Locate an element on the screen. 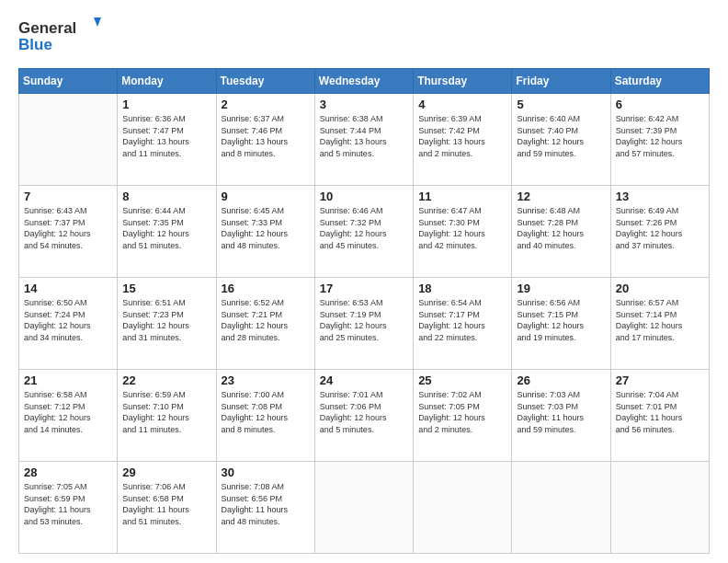  day-info: Sunrise: 7:08 AM Sunset: 6:56 PM Dayligh… is located at coordinates (266, 504).